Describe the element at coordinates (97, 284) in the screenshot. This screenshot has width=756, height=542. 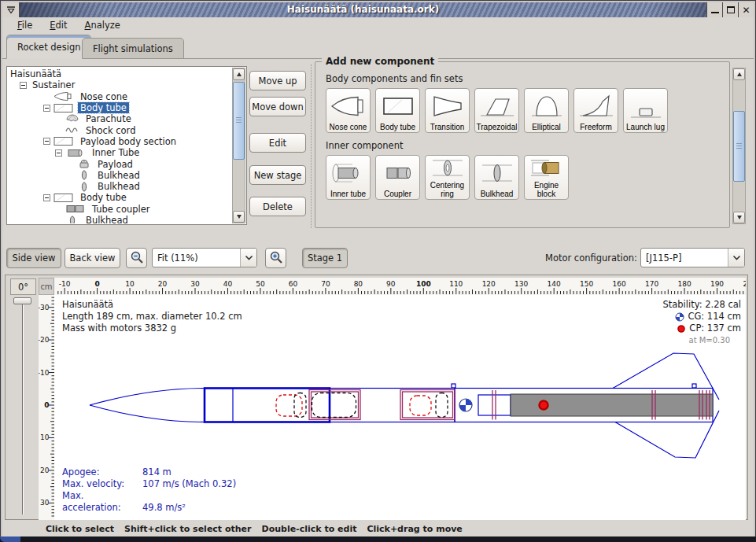
I see `svg-text: 0` at that location.